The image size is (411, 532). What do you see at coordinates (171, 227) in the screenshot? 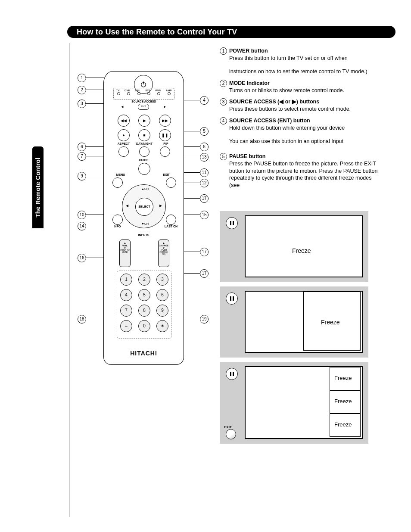
I see `lastch-label: LAST CH` at bounding box center [171, 227].